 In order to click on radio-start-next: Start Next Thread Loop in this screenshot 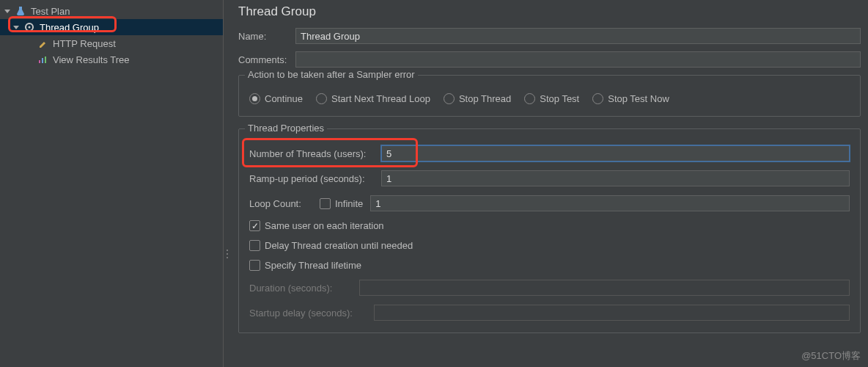, I will do `click(373, 98)`.